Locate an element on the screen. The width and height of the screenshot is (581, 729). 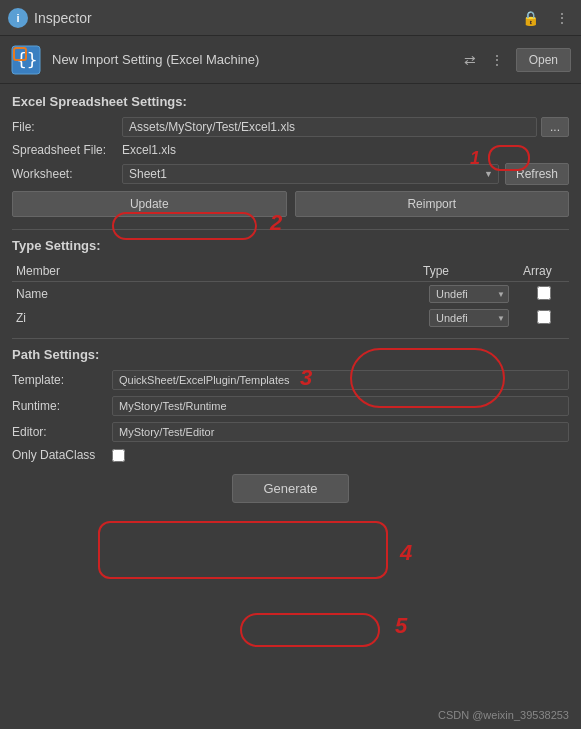
array-checkbox-zi is located at coordinates (544, 317).